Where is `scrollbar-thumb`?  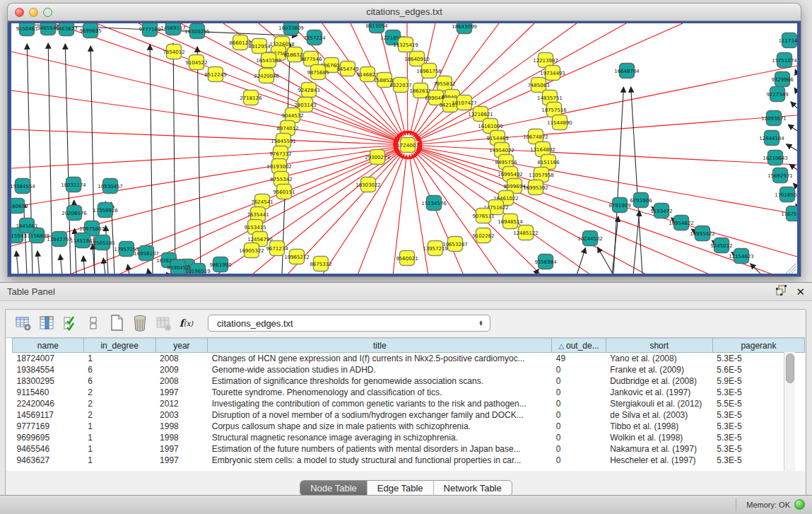 scrollbar-thumb is located at coordinates (790, 368).